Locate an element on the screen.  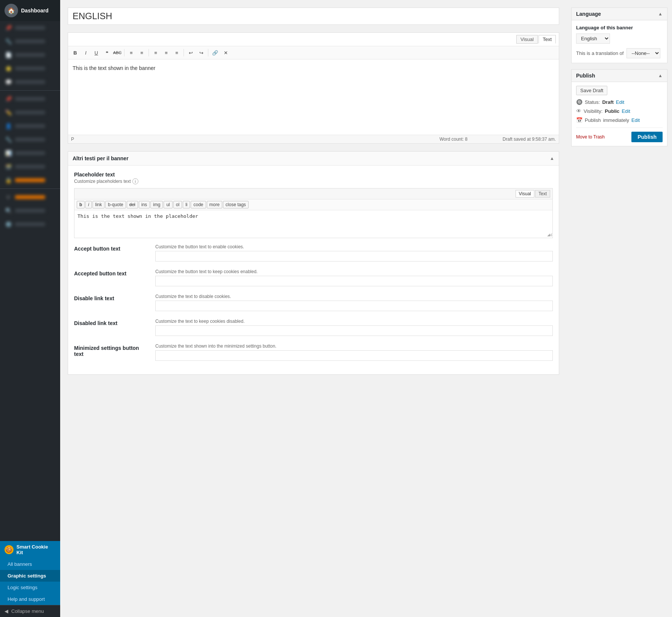
sidebar-item-11: 🗃️ is located at coordinates (30, 167).